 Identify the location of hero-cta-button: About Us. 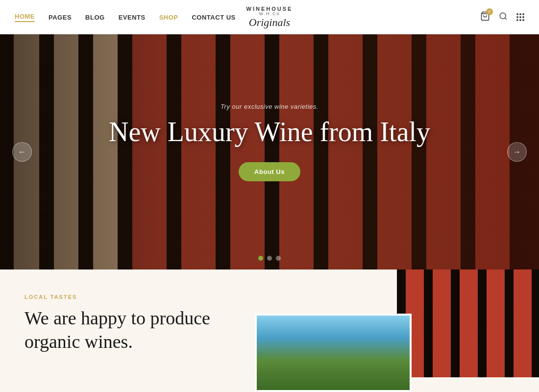
(270, 172).